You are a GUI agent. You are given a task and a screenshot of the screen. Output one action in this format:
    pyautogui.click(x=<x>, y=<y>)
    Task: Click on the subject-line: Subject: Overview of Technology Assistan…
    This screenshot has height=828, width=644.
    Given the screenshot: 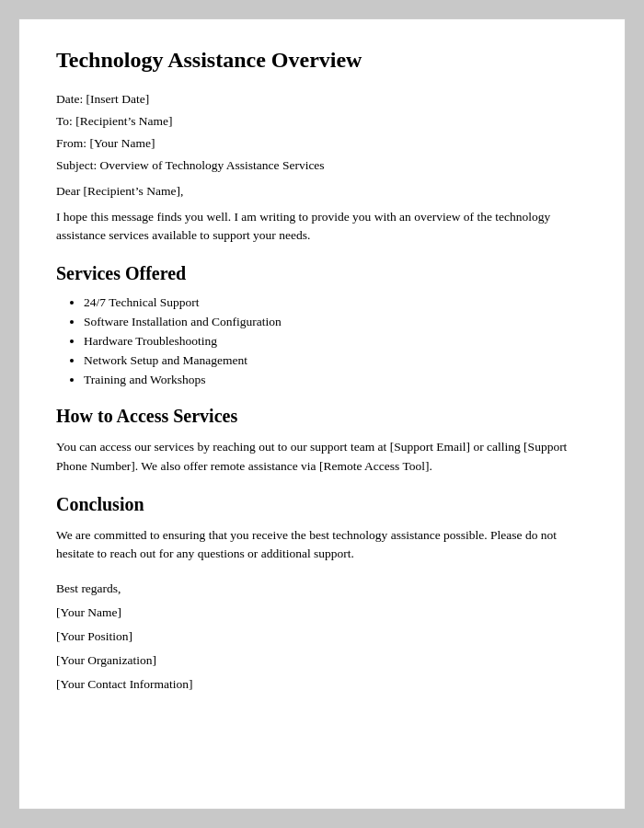 What is the action you would take?
    pyautogui.click(x=322, y=166)
    